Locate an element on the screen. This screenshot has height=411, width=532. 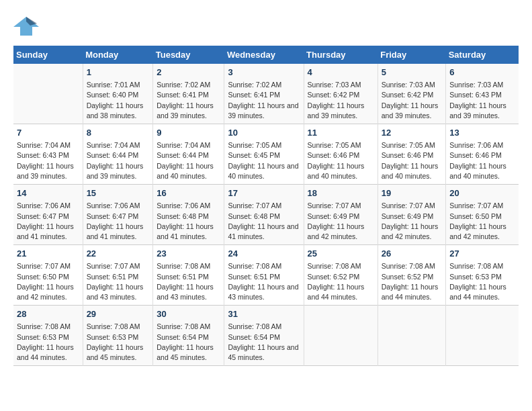
page-header is located at coordinates (266, 26).